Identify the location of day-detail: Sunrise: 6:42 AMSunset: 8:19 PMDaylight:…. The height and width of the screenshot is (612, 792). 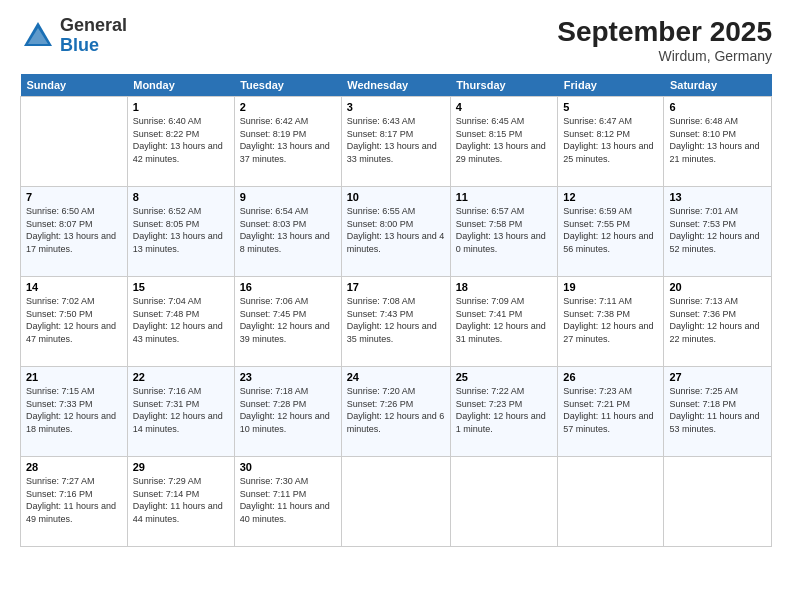
(288, 140).